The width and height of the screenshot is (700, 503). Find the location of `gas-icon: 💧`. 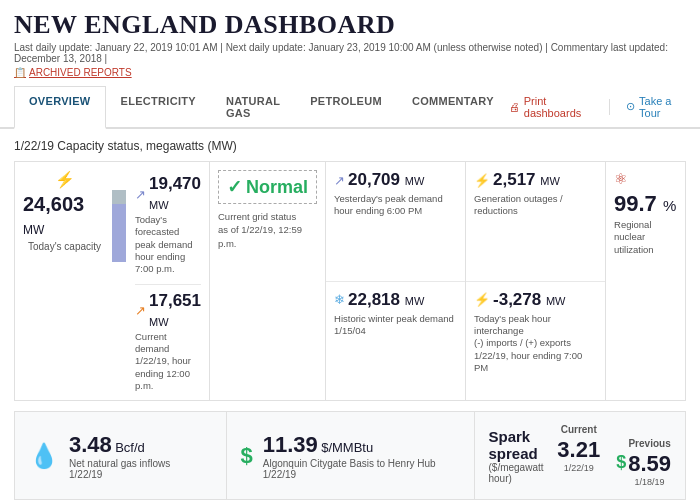

gas-icon: 💧 is located at coordinates (44, 456).